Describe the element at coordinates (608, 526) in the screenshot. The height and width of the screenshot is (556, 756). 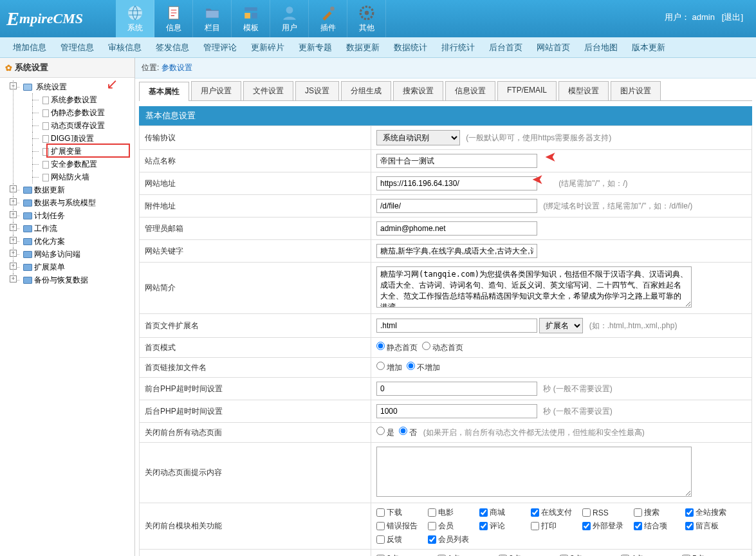
I see `closemod-checkbox: 外部登录` at that location.